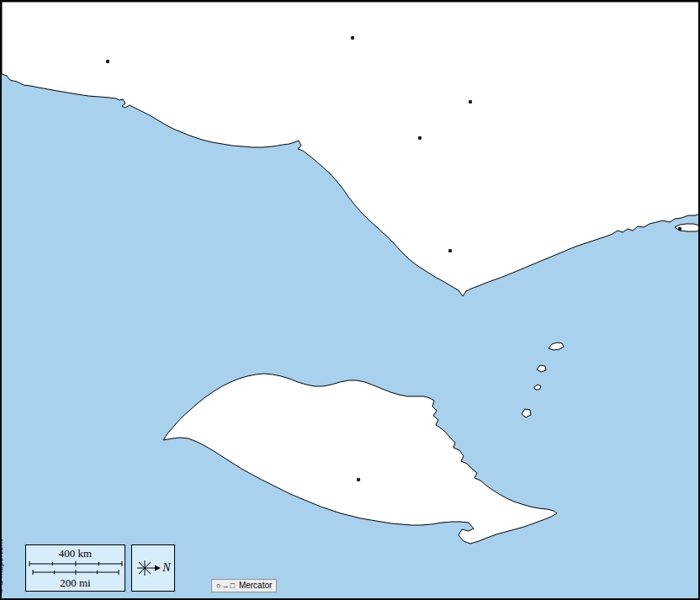 Image resolution: width=700 pixels, height=600 pixels. I want to click on projection-chip: ○→□ Mercator, so click(244, 586).